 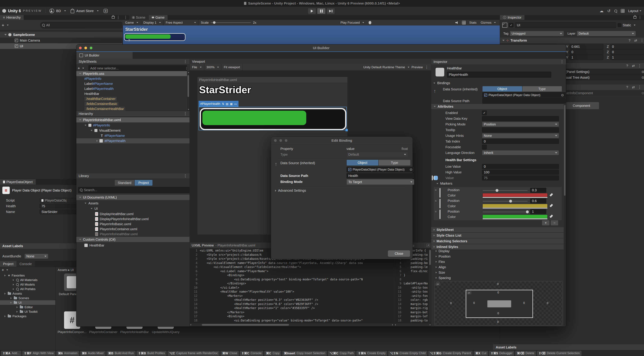 What do you see at coordinates (436, 212) in the screenshot?
I see `drag-handle-icon: ≡` at bounding box center [436, 212].